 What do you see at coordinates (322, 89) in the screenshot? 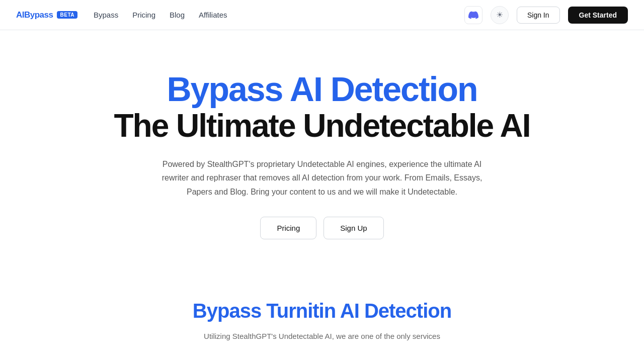
I see `hero-heading-1: Bypass AI Detection` at bounding box center [322, 89].